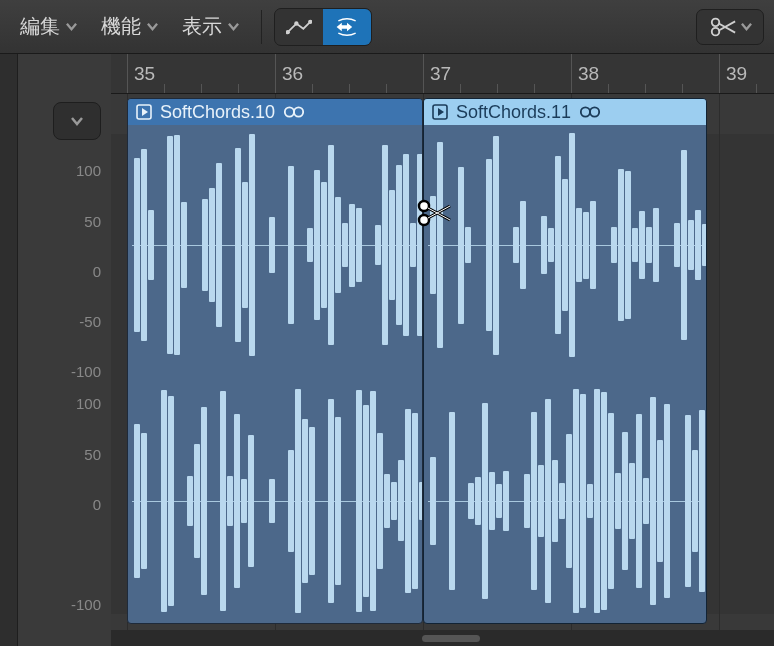 The width and height of the screenshot is (774, 646). Describe the element at coordinates (210, 26) in the screenshot. I see `view-menu: 表示` at that location.